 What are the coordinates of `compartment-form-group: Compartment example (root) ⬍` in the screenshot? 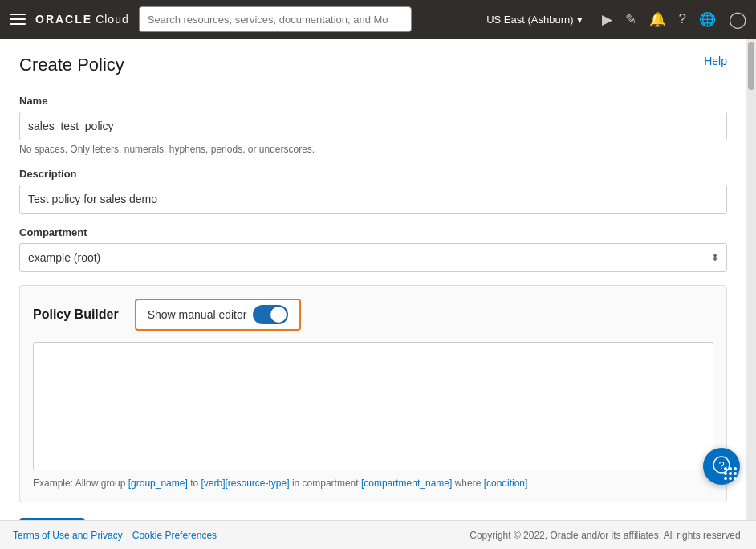 It's located at (373, 249).